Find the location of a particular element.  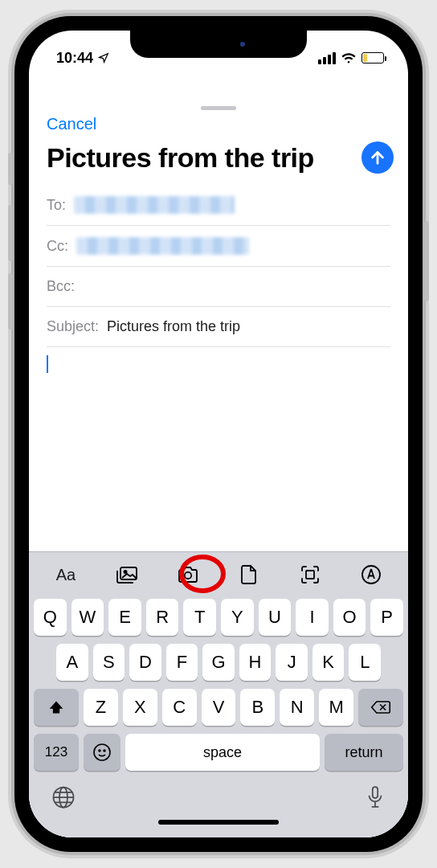

key-i: I is located at coordinates (312, 617).